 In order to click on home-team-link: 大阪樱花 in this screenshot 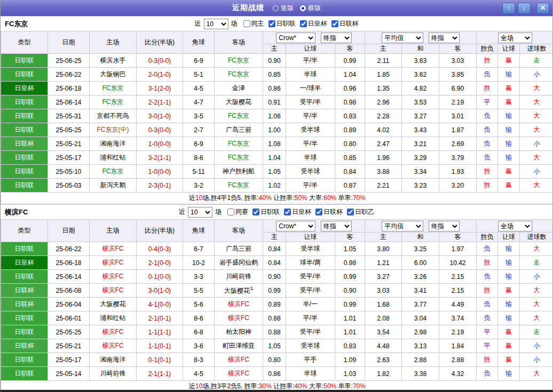, I will do `click(113, 305)`.